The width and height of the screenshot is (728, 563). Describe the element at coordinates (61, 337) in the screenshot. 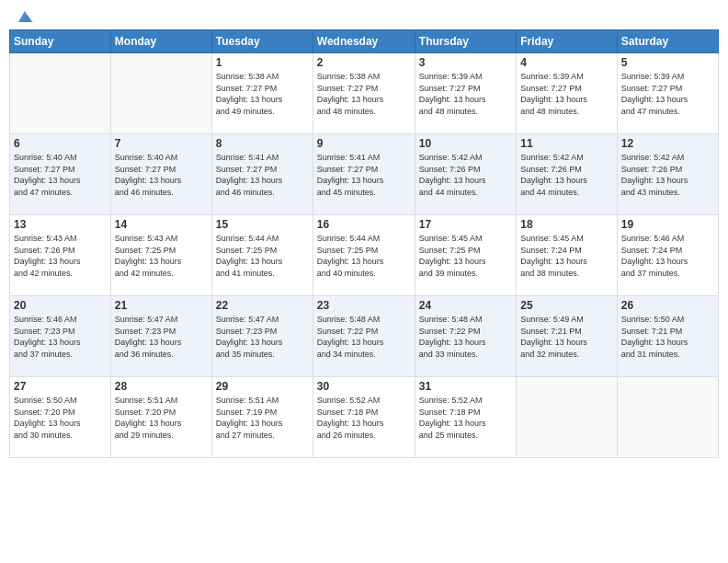

I see `calendar-cell: 20Sunrise: 5:46 AM Sunset: 7:23 PM Dayli…` at that location.